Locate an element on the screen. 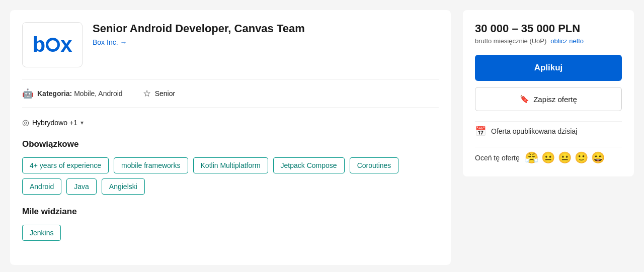 The width and height of the screenshot is (644, 272). category-value: Mobile, Android is located at coordinates (99, 94).